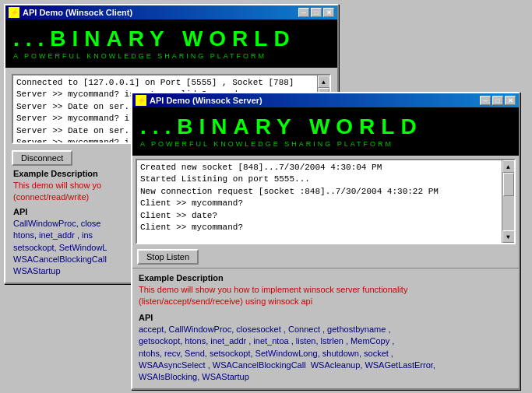  I want to click on server-title-text: API Demo (Winsock Server), so click(206, 100).